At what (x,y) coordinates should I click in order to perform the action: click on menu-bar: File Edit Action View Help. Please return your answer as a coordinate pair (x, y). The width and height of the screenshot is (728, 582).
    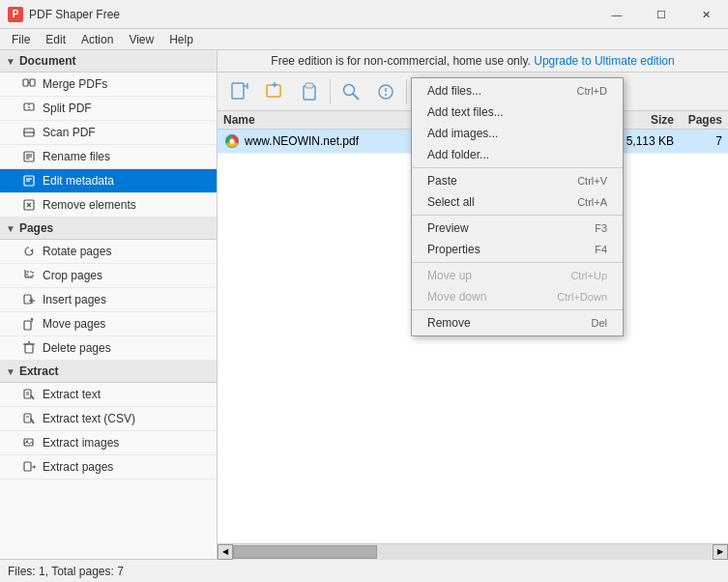
    Looking at the image, I should click on (364, 40).